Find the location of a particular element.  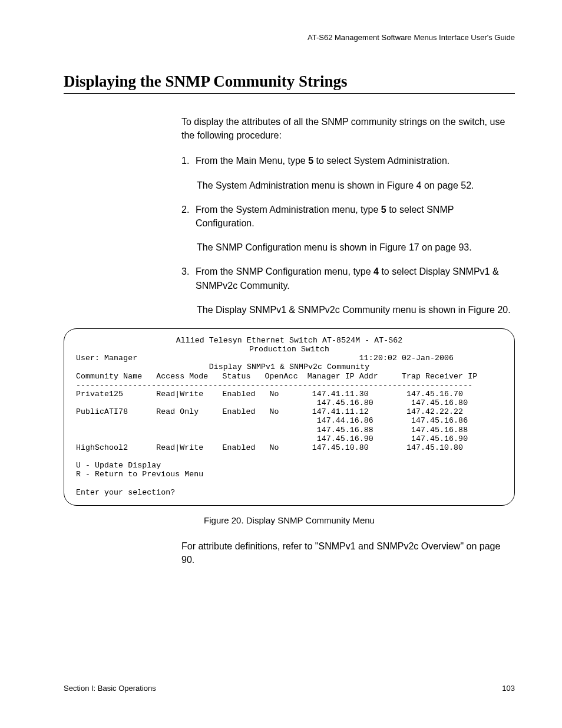

menu-prompt: Enter your selection? is located at coordinates (289, 493).